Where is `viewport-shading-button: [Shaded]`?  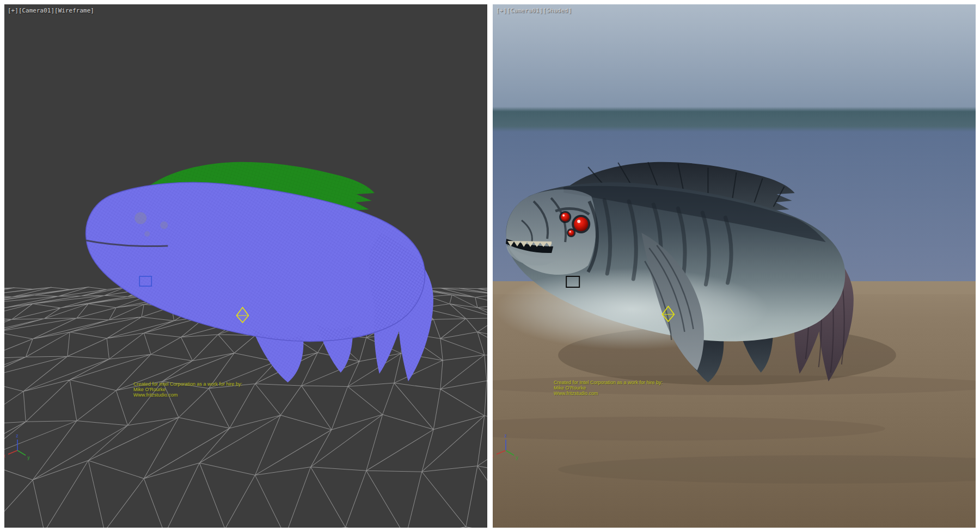 viewport-shading-button: [Shaded] is located at coordinates (558, 11).